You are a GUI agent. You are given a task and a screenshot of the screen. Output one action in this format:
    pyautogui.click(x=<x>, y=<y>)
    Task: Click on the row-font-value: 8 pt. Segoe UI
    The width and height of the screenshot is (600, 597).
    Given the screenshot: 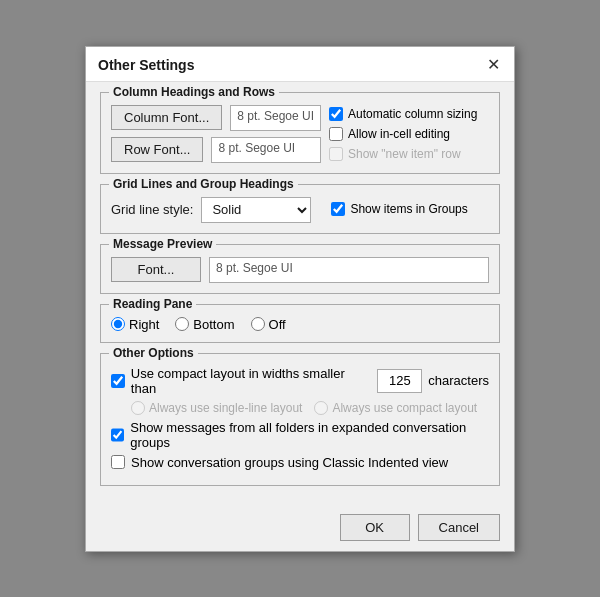 What is the action you would take?
    pyautogui.click(x=266, y=150)
    